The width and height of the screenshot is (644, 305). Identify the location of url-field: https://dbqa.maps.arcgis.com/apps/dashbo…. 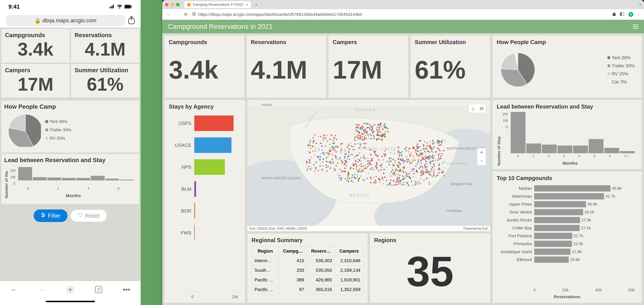
(400, 15).